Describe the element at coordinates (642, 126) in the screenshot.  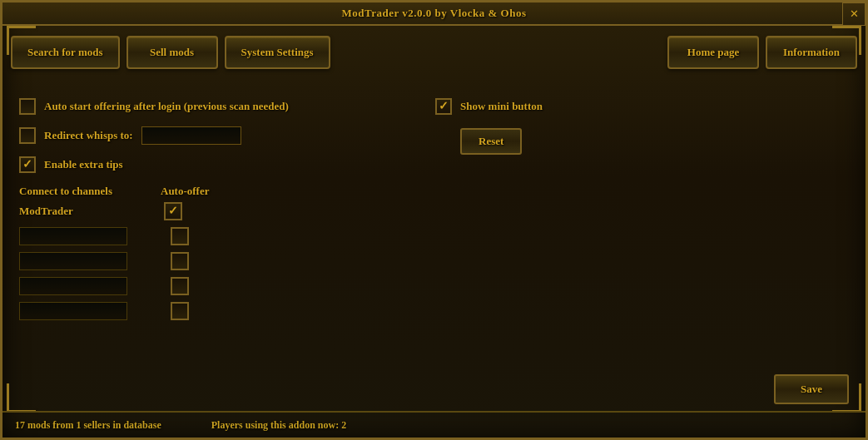
I see `right-panel: ✓ Show mini button Reset` at that location.